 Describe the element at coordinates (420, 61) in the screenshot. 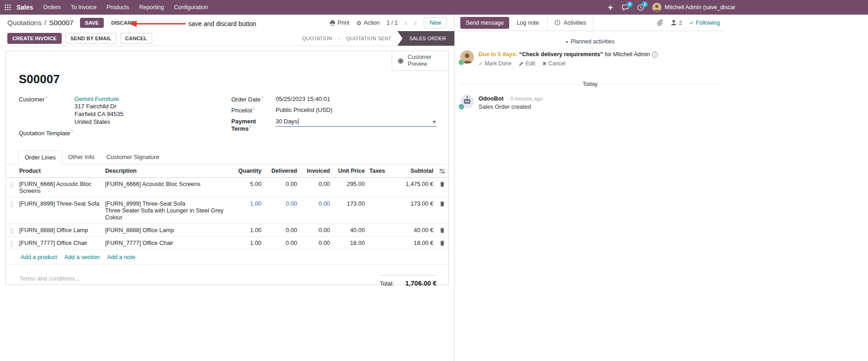

I see `customer-preview-button: Customer Preview` at that location.